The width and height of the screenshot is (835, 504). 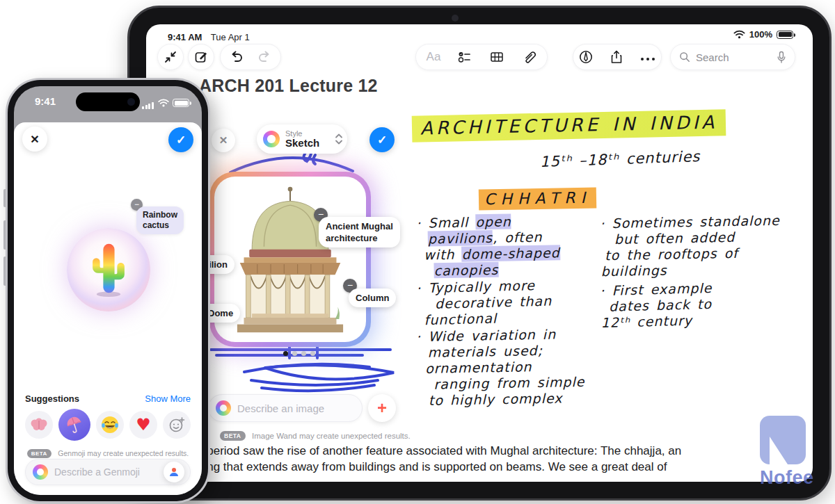 I want to click on show-more-link: Show More, so click(x=168, y=399).